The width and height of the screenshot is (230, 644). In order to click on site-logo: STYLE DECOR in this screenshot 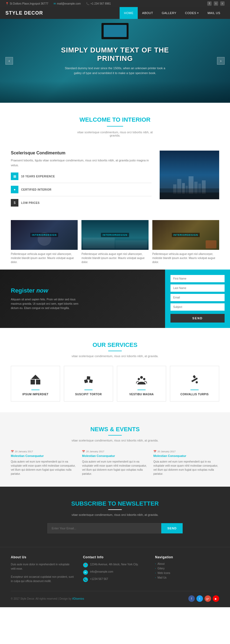, I will do `click(24, 13)`.